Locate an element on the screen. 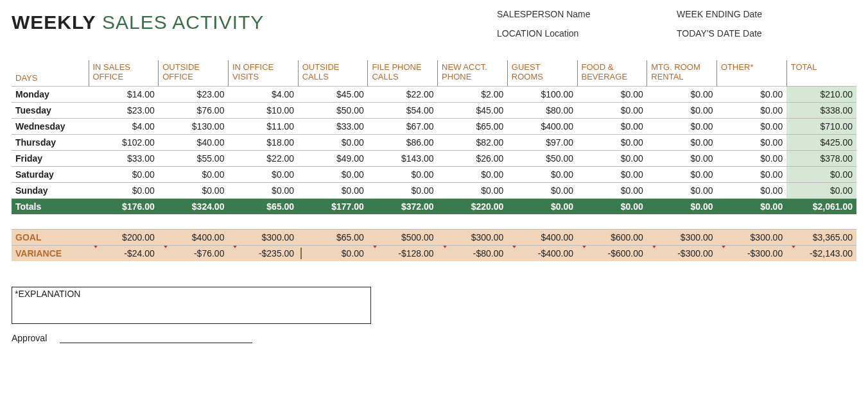  col-total: TOTAL is located at coordinates (822, 73).